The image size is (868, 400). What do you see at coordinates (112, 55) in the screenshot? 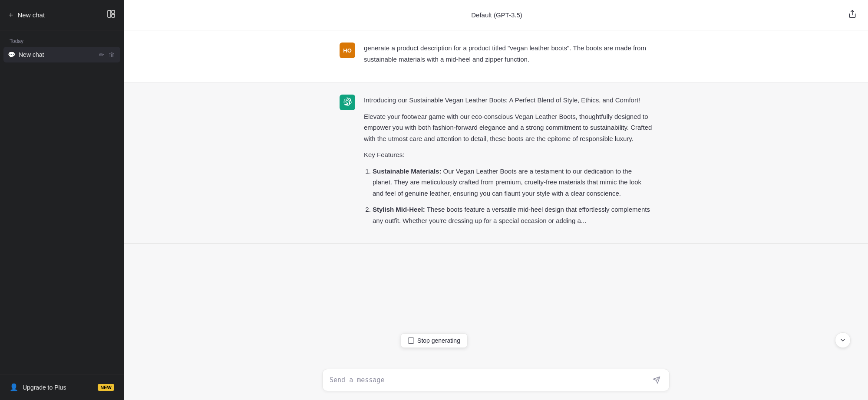
I see `delete-chat-button: 🗑` at bounding box center [112, 55].